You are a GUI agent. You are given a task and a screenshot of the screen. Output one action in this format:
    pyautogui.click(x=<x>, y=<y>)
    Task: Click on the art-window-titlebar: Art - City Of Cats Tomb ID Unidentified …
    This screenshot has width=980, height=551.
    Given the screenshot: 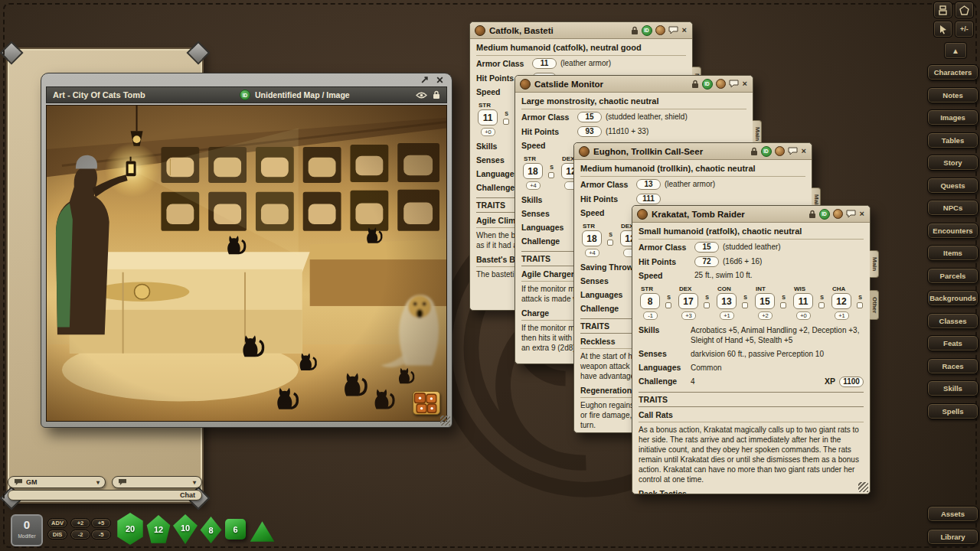 What is the action you would take?
    pyautogui.click(x=247, y=95)
    